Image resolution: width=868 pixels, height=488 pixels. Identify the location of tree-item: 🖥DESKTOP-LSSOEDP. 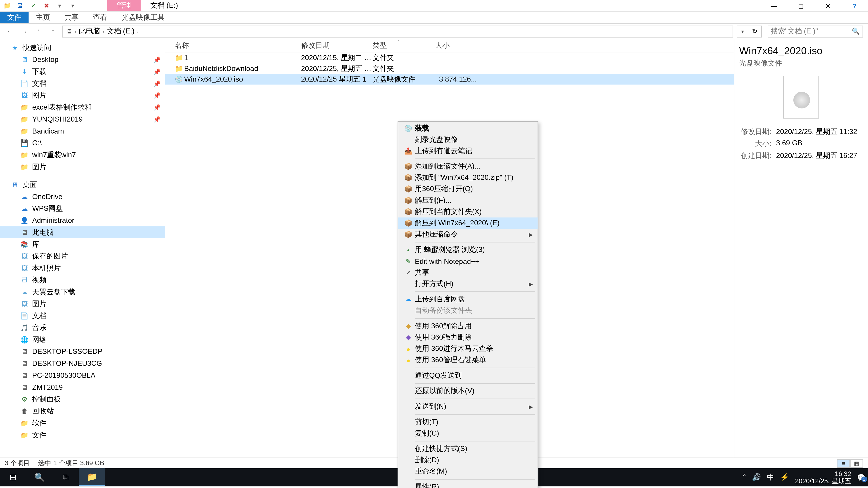
(83, 352).